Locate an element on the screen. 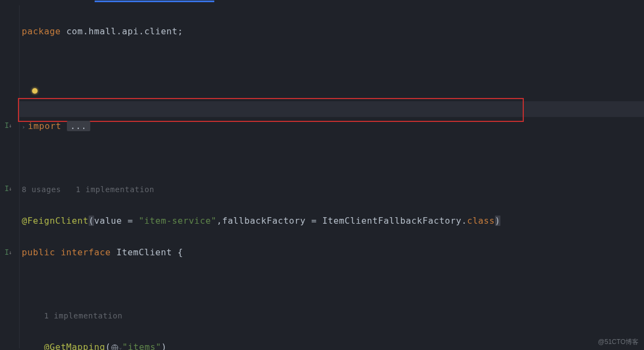 Image resolution: width=644 pixels, height=350 pixels. code-line: @GetMapping(⌄"items") is located at coordinates (261, 345).